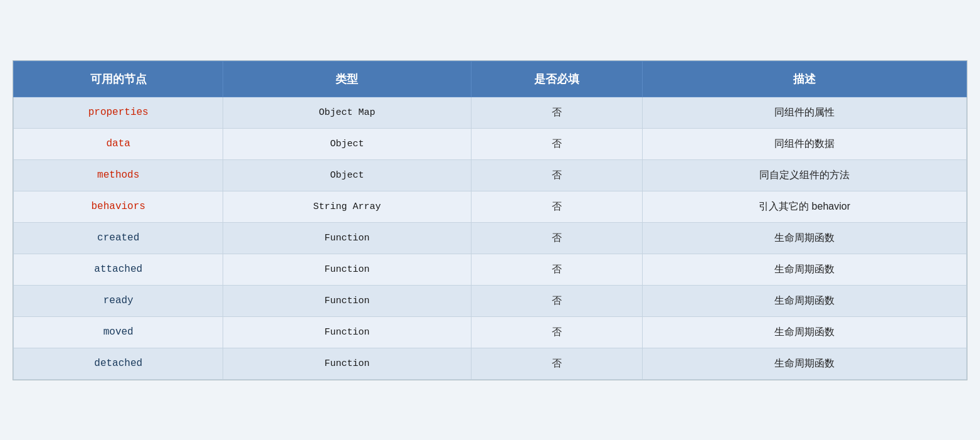 This screenshot has height=440, width=980. I want to click on cell-required-row-properties: 否, so click(557, 112).